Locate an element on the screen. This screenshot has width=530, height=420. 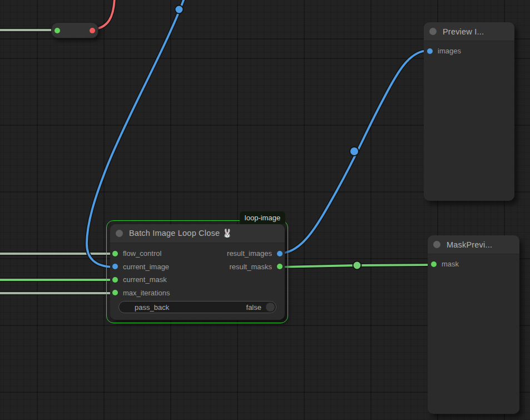
reroute-dot-blue-top is located at coordinates (179, 10).